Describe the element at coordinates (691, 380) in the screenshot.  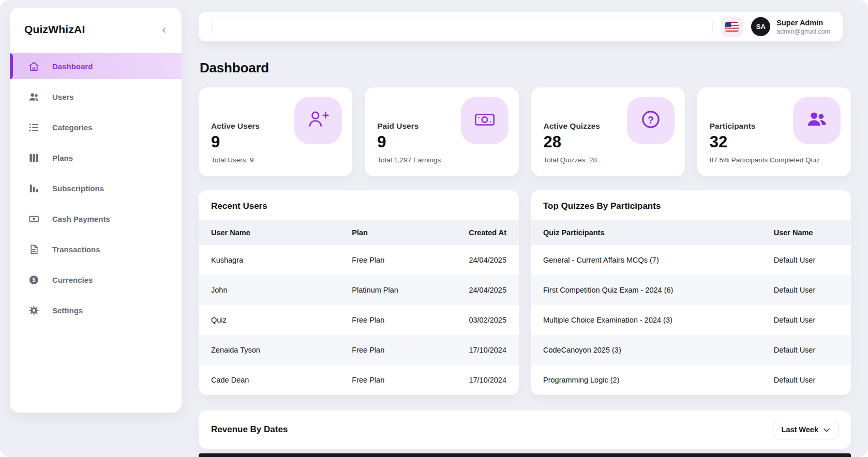
I see `table-row: Programming Logic (2) Default User` at that location.